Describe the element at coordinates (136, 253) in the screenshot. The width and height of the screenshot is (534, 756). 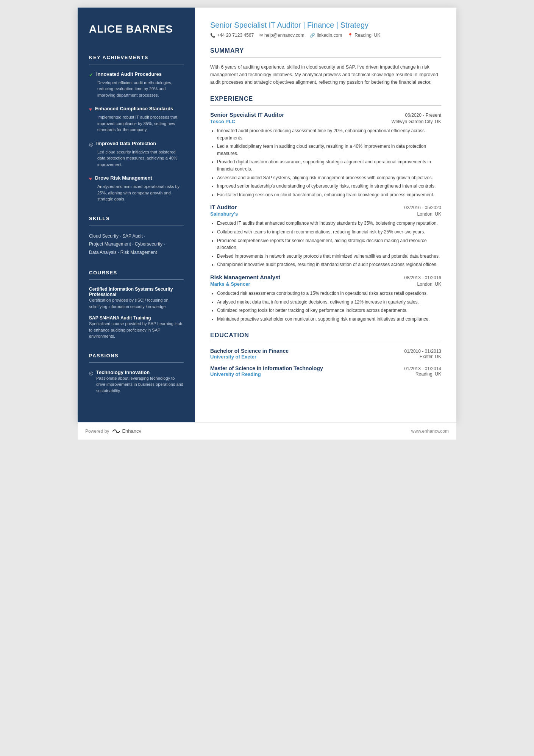
I see `skills-line-3: Data Analysis · Risk Management` at that location.